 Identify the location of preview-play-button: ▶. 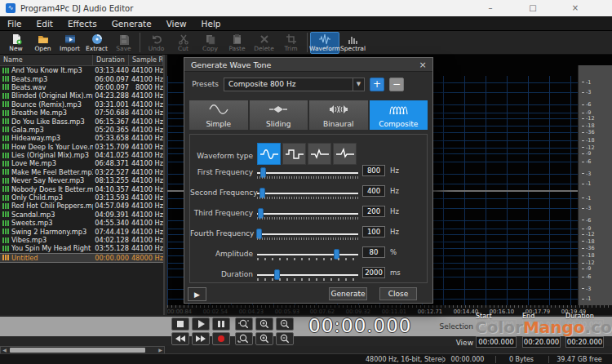
(197, 294).